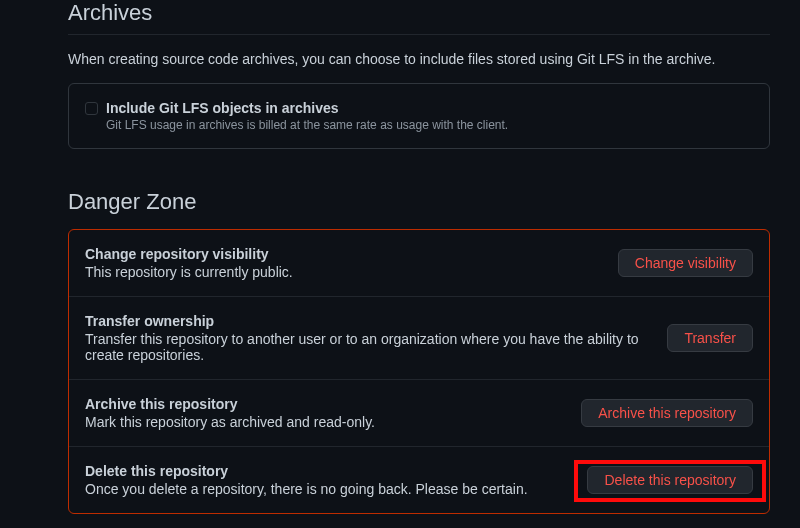  What do you see at coordinates (368, 347) in the screenshot?
I see `danger-item-desc: Transfer this repository to another user…` at bounding box center [368, 347].